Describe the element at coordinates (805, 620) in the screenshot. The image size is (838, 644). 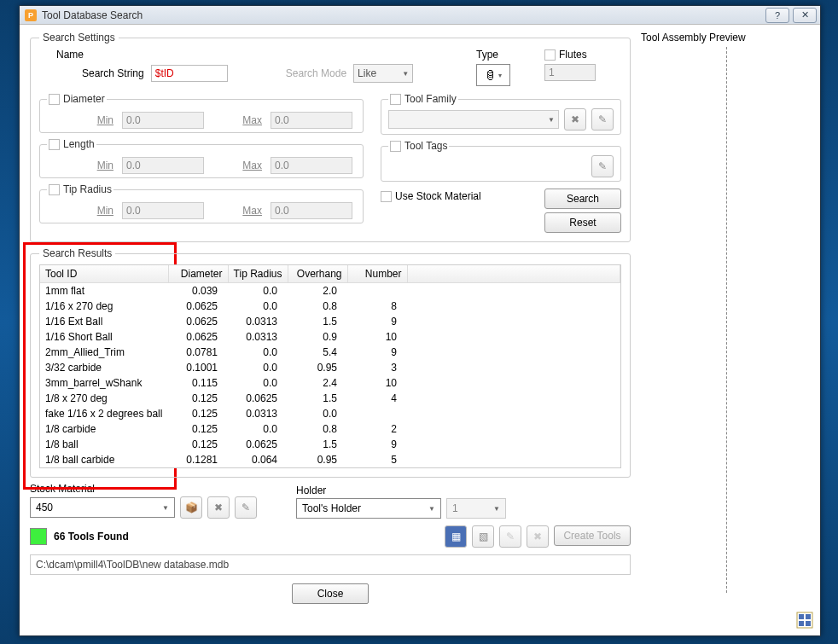
I see `corner-overview-icon` at that location.